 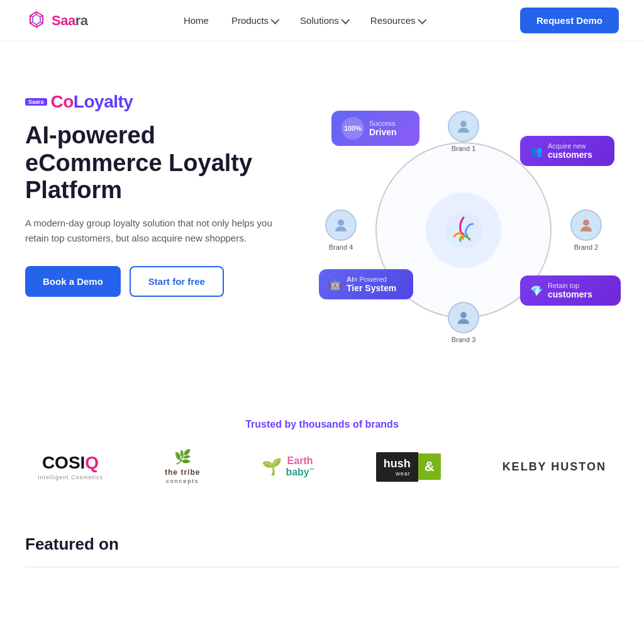 What do you see at coordinates (555, 467) in the screenshot?
I see `logo-kelbyhuston: KELBY HUSTON` at bounding box center [555, 467].